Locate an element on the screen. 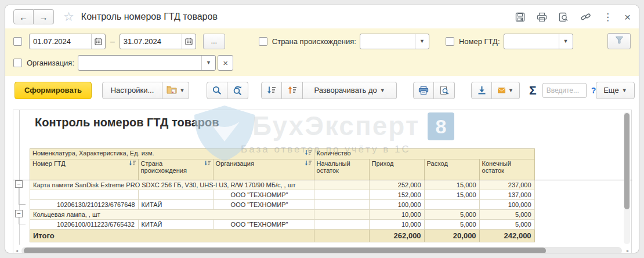 The height and width of the screenshot is (258, 644). org-input is located at coordinates (140, 63).